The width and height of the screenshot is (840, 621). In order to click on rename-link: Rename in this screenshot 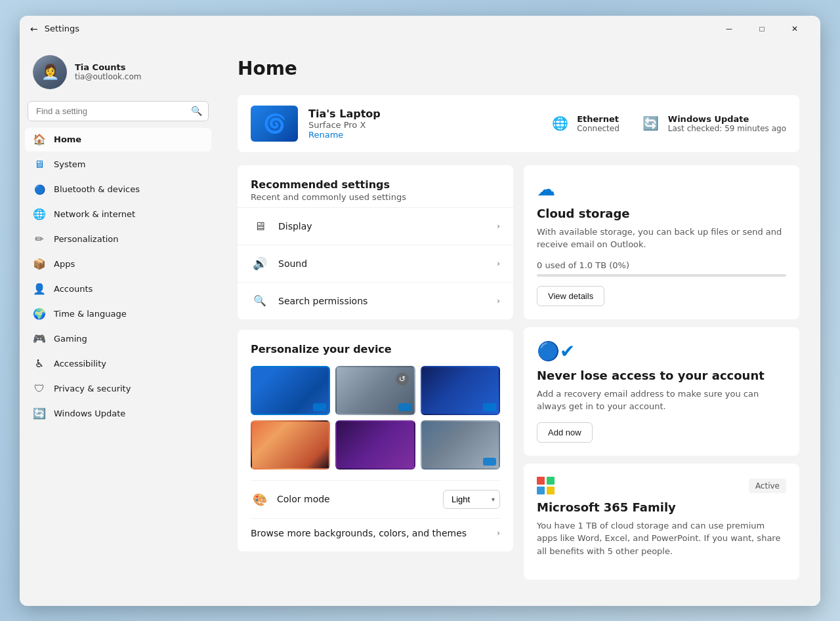, I will do `click(345, 135)`.